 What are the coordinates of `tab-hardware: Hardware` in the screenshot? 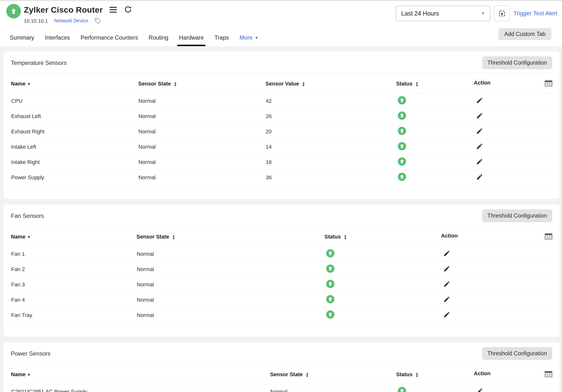 It's located at (191, 38).